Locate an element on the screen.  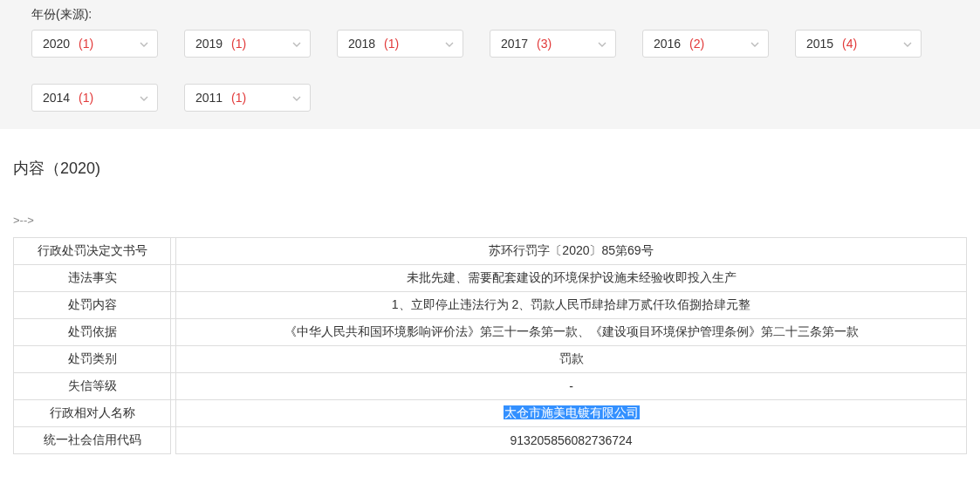
year-text: 2019 is located at coordinates (209, 44).